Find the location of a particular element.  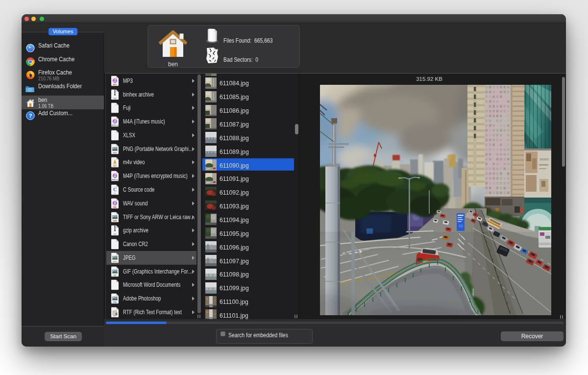

svg-text: HQX is located at coordinates (115, 98).